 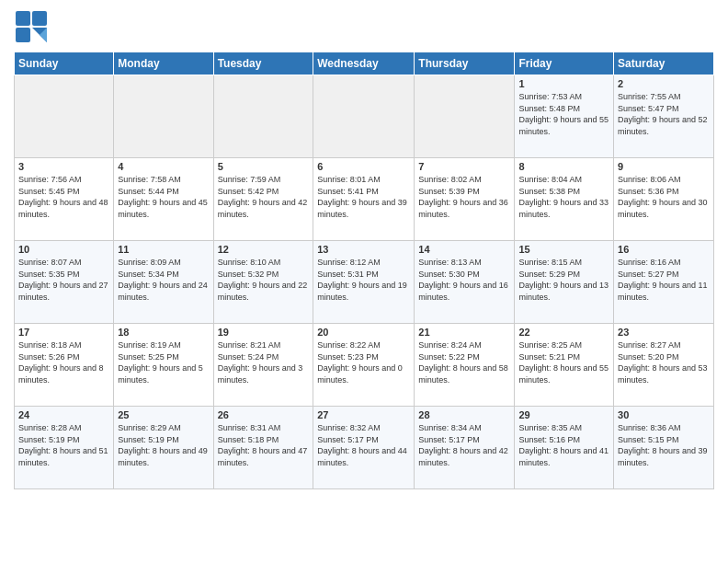 I want to click on day-number: 4, so click(x=164, y=167).